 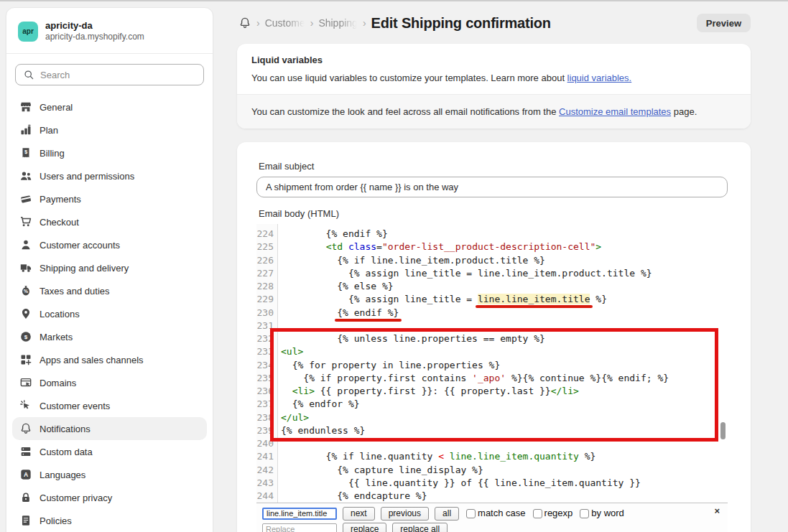 I want to click on code-line-234: {% for property in line.properties %}, so click(x=504, y=365).